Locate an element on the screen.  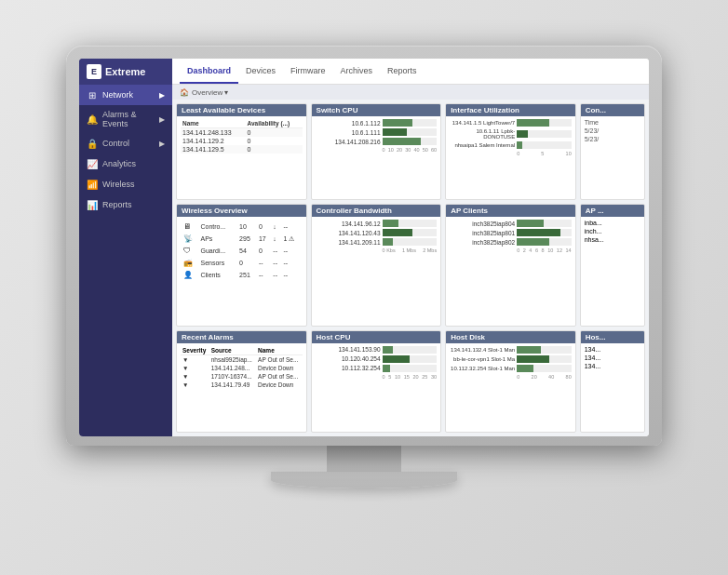
alarm-name: Device Down is located at coordinates (279, 368).